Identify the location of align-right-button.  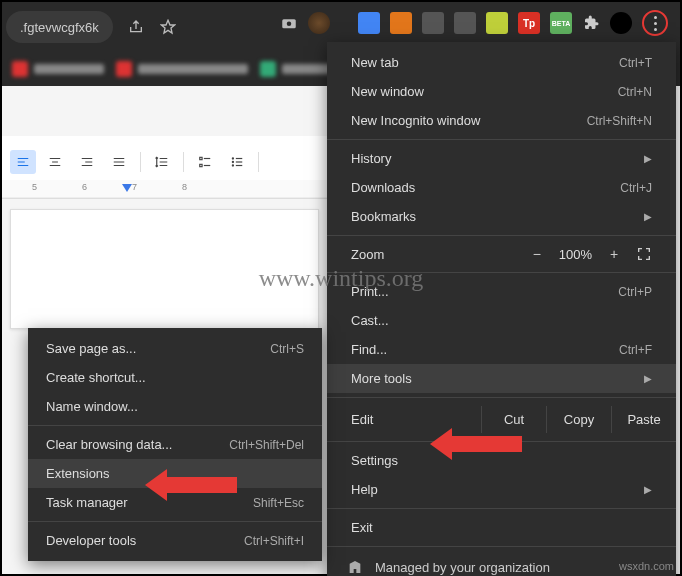
(87, 162).